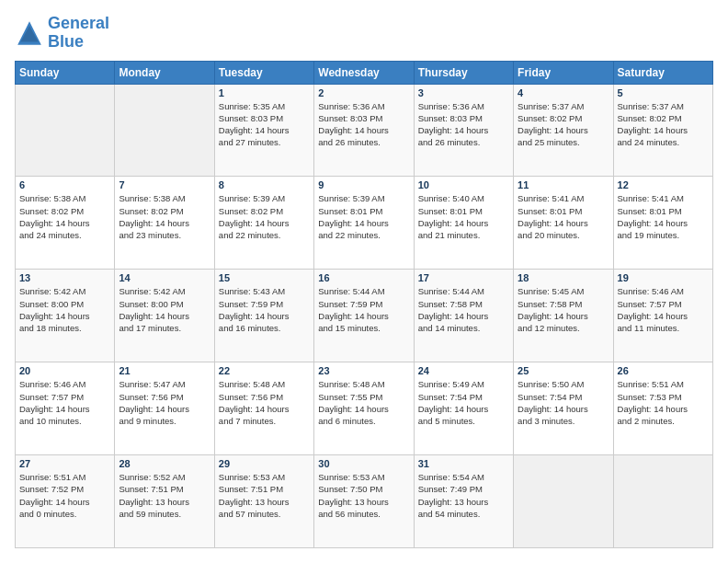 Image resolution: width=728 pixels, height=563 pixels. Describe the element at coordinates (65, 408) in the screenshot. I see `day-cell: 20Sunrise: 5:46 AMSunset: 7:57 PMDayligh…` at that location.